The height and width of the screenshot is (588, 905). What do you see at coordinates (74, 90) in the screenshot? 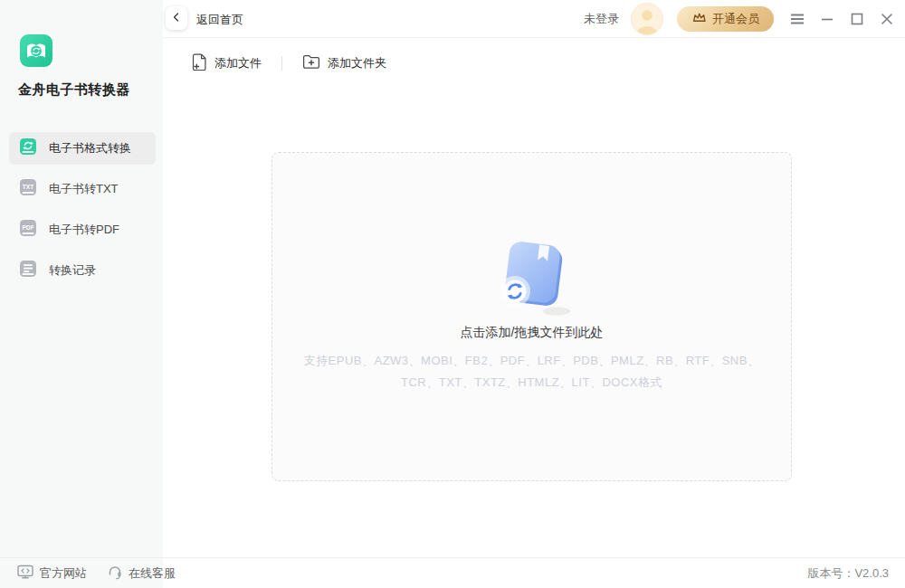
I see `app-title: 金舟电子书转换器` at bounding box center [74, 90].